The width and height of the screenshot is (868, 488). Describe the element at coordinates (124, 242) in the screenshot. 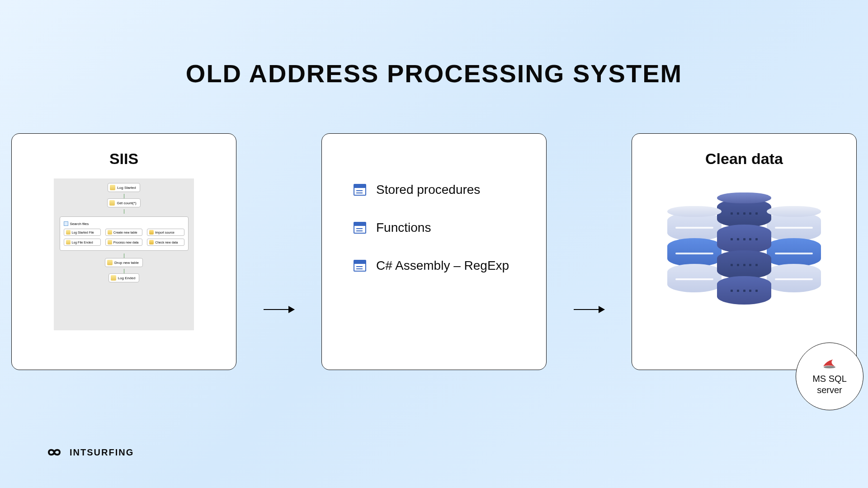

I see `flow-node: Process new data` at that location.